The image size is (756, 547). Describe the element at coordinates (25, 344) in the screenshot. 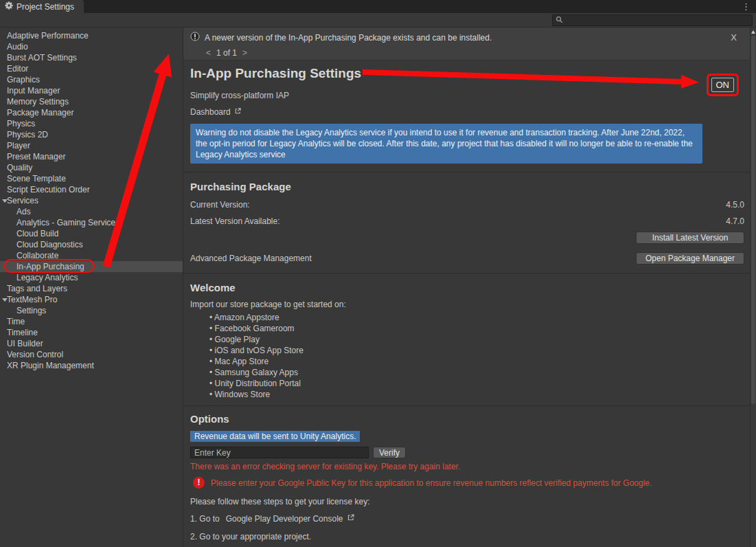

I see `sidebar-item-label: UI Builder` at that location.